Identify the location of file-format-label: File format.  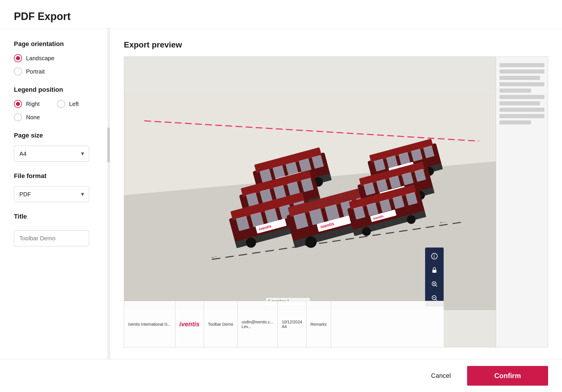
(55, 176).